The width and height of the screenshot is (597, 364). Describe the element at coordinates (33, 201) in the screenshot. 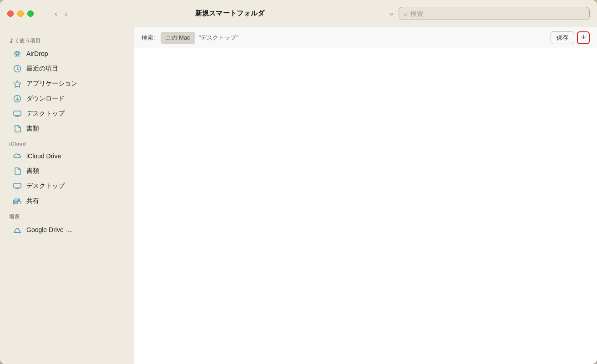

I see `sidebar-item-label: 共有` at that location.